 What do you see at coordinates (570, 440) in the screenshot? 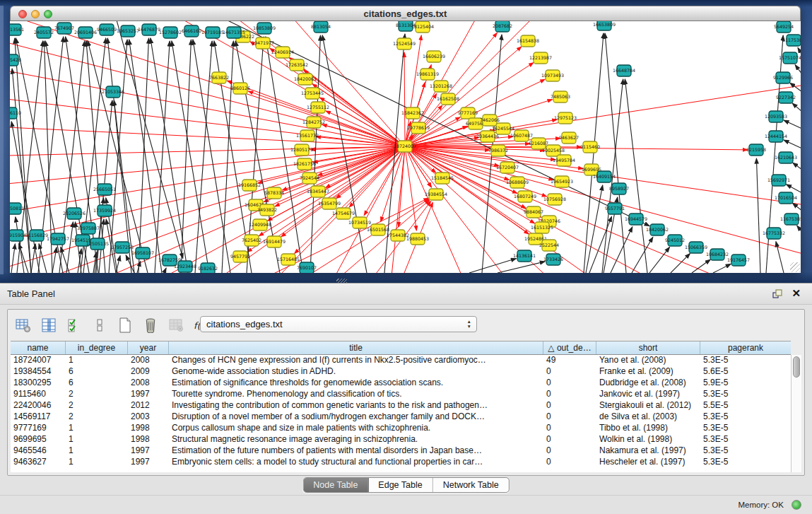
I see `table-cell: 0` at bounding box center [570, 440].